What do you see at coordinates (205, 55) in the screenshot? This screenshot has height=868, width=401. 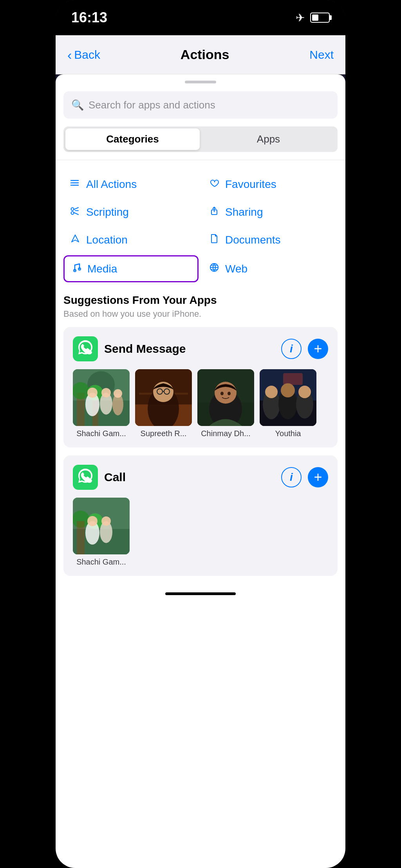 I see `page-title: Actions` at bounding box center [205, 55].